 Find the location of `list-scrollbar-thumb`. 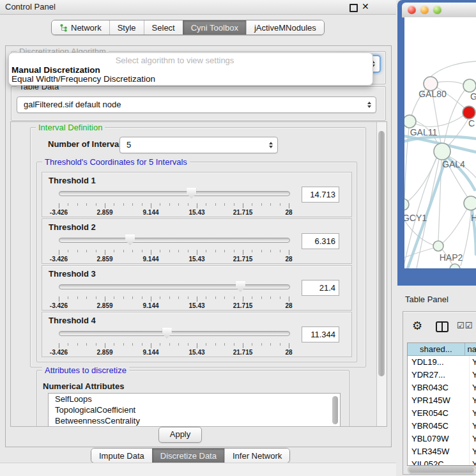

list-scrollbar-thumb is located at coordinates (335, 410).